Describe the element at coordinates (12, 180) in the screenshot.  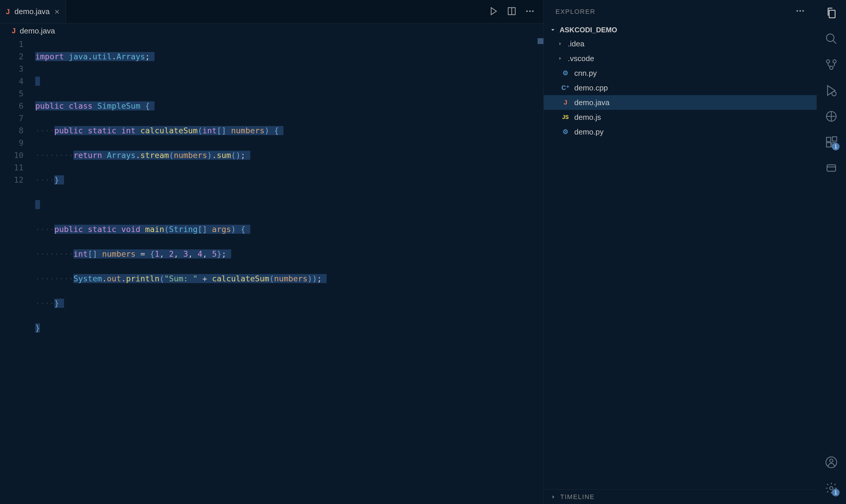
I see `line-num: 12` at that location.